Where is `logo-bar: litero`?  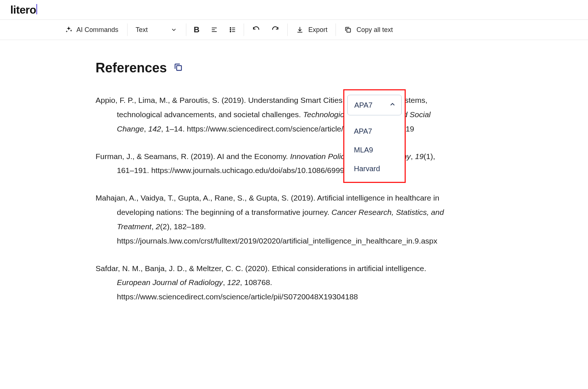 logo-bar: litero is located at coordinates (294, 10).